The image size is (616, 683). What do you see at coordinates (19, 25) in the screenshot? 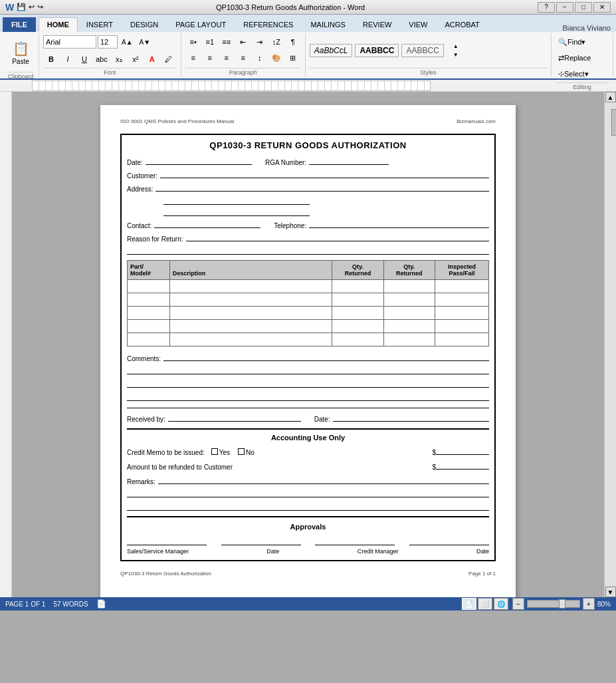
I see `tab-file: FILE` at bounding box center [19, 25].